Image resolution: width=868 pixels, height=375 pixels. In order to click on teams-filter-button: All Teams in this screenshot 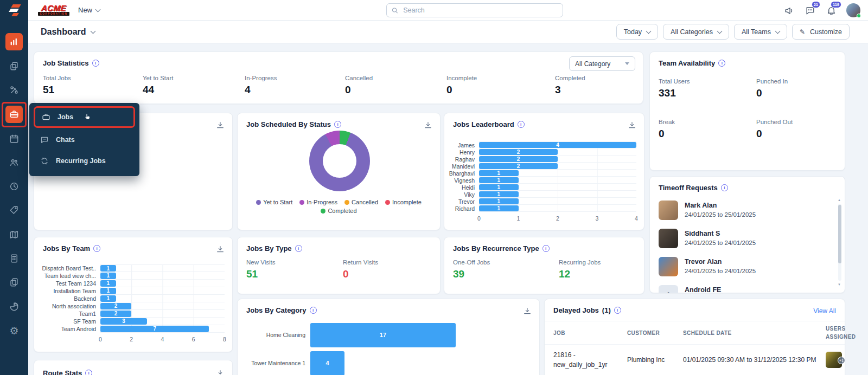, I will do `click(761, 31)`.